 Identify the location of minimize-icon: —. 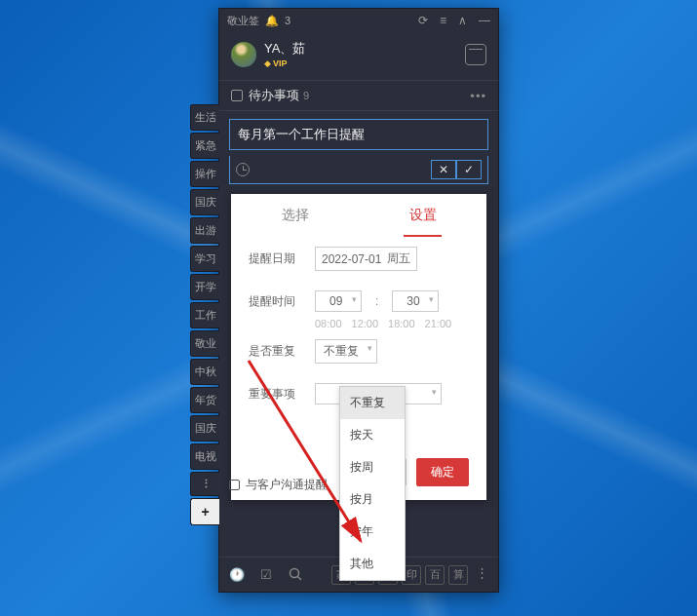
(484, 20).